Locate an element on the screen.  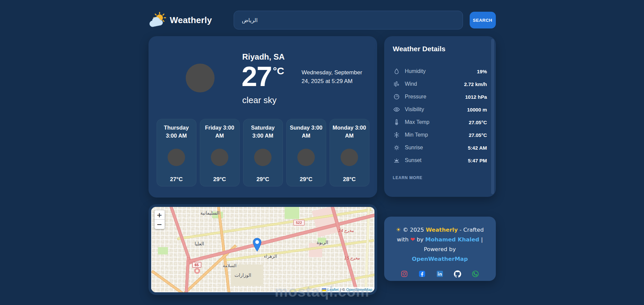
detail-row-visibility: Visibility 10000 m is located at coordinates (440, 109).